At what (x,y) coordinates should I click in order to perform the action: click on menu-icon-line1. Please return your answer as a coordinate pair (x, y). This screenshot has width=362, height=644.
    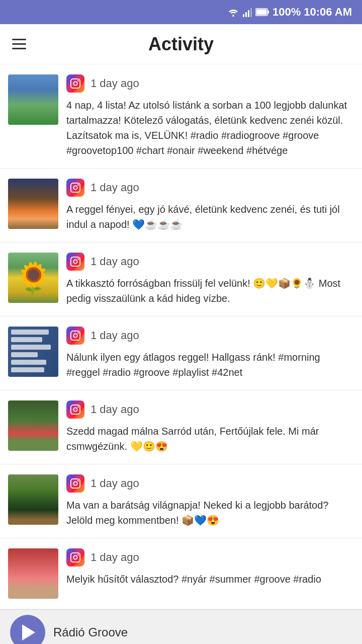
    Looking at the image, I should click on (19, 39).